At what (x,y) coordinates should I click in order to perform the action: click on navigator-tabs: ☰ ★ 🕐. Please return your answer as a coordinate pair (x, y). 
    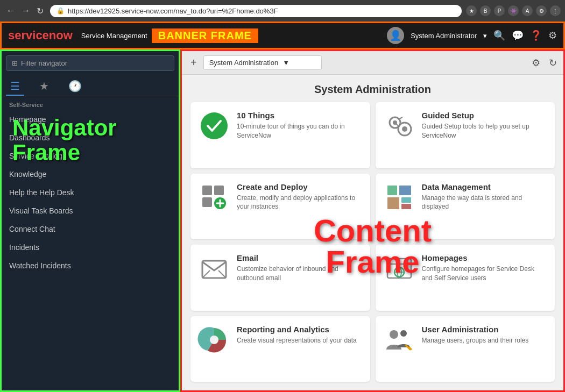
    Looking at the image, I should click on (90, 86).